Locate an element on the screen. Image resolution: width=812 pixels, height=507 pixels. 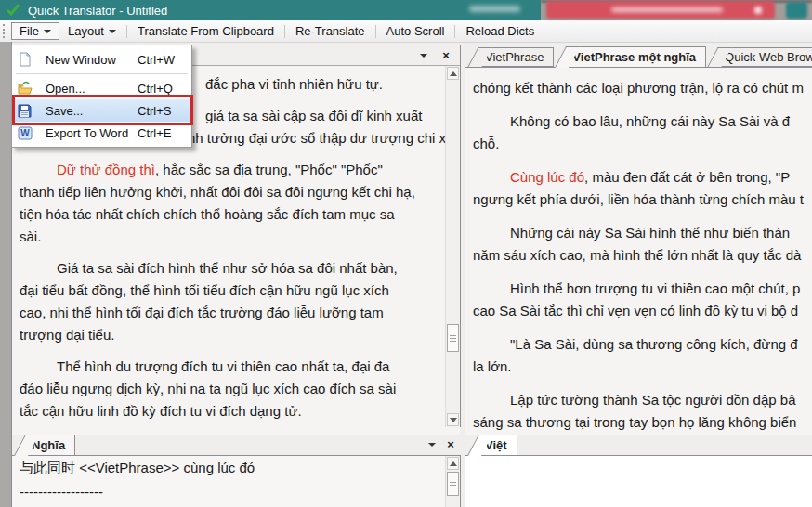
save-icon is located at coordinates (27, 111).